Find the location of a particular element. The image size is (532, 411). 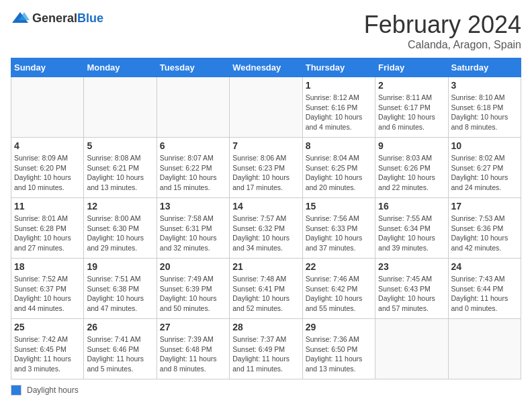

day-info: Sunrise: 7:52 AM Sunset: 6:37 PM Dayligh… is located at coordinates (47, 294).